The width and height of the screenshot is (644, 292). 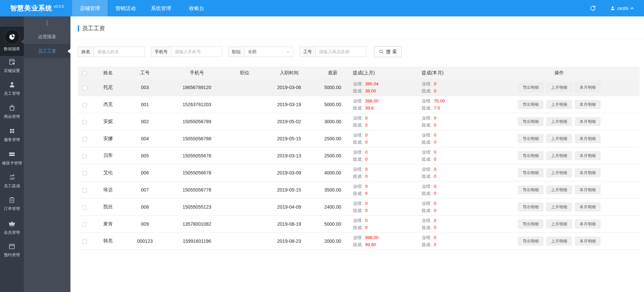 What do you see at coordinates (388, 52) in the screenshot?
I see `search-button: 搜 索` at bounding box center [388, 52].